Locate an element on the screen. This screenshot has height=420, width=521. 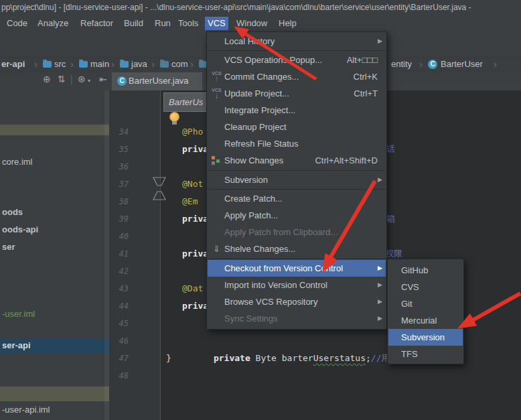
line-number: 40 is located at coordinates (120, 236).